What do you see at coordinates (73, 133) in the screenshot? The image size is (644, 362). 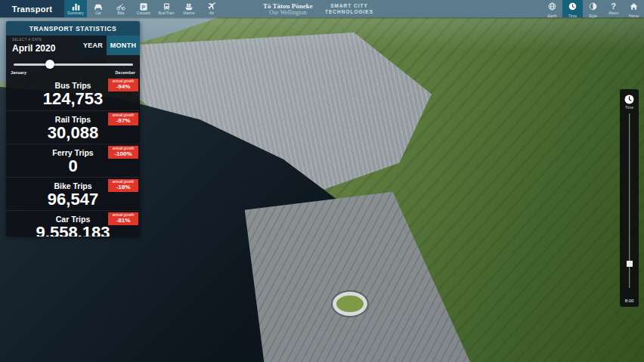 I see `stat-value: 30,088` at bounding box center [73, 133].